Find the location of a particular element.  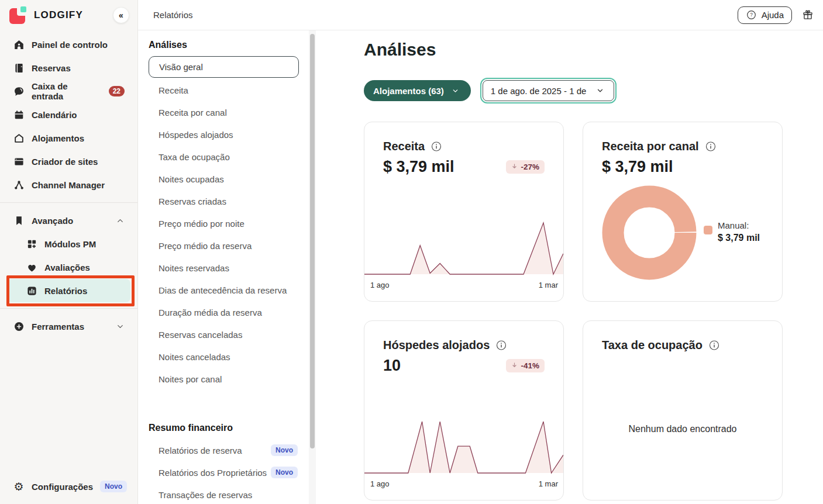

panel-section-header: Resumo financeiro is located at coordinates (229, 428).